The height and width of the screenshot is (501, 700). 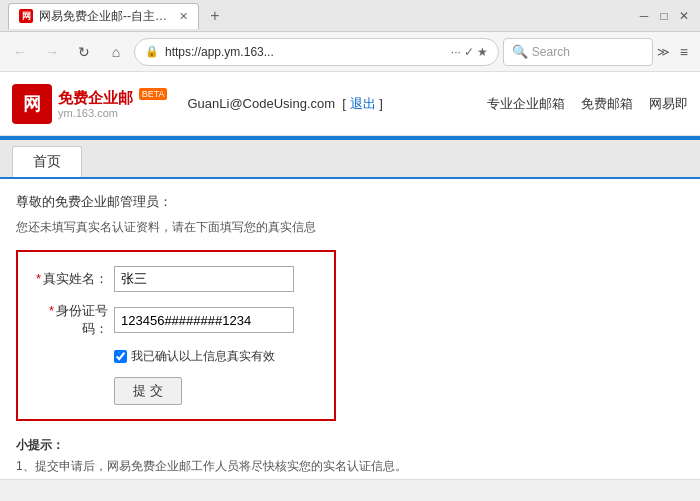 What do you see at coordinates (215, 16) in the screenshot?
I see `new-tab-button: +` at bounding box center [215, 16].